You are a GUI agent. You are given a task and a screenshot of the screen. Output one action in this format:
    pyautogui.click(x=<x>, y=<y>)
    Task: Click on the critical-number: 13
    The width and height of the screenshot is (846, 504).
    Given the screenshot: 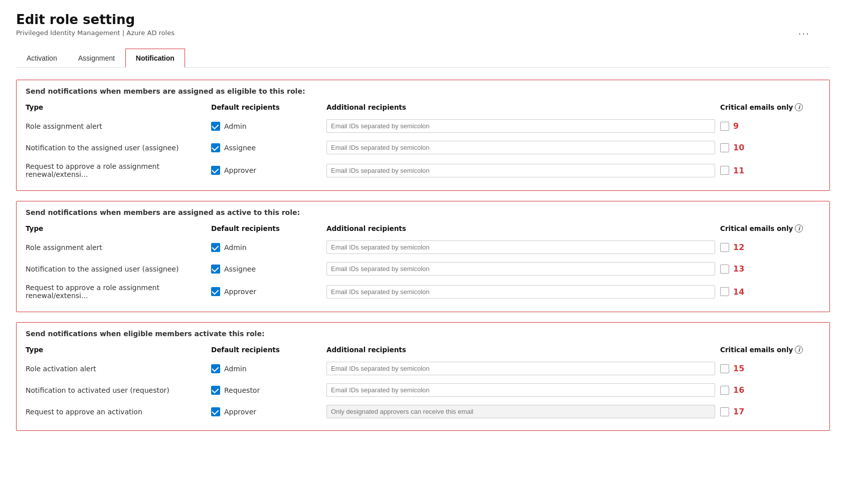 What is the action you would take?
    pyautogui.click(x=739, y=269)
    